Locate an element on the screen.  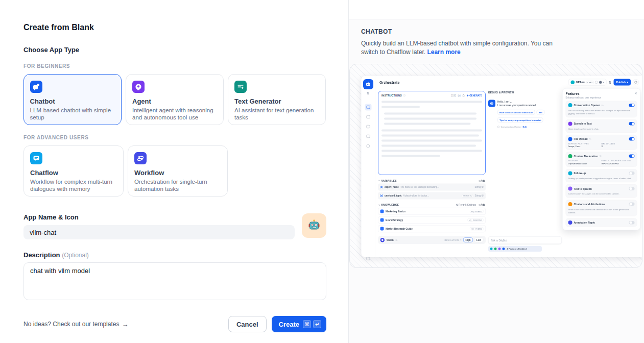
kv-key: MAX UPLOADS is located at coordinates (618, 143).